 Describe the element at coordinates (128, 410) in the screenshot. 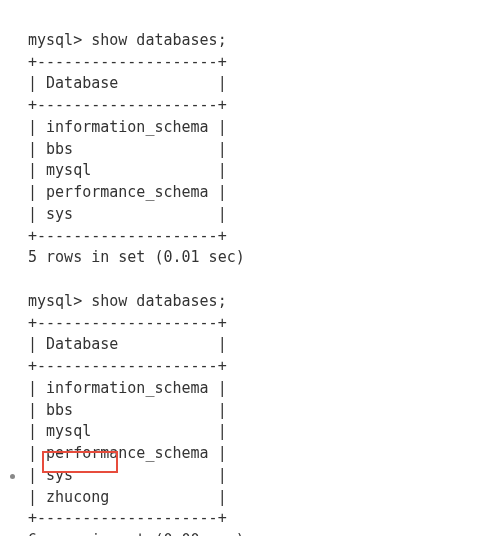

I see `row-2-1: | bbs |` at that location.